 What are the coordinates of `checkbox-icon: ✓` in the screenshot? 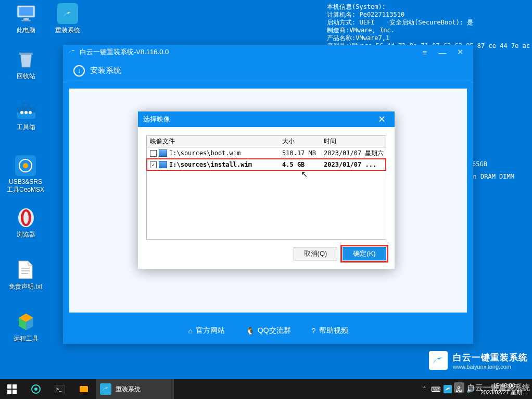 It's located at (153, 165).